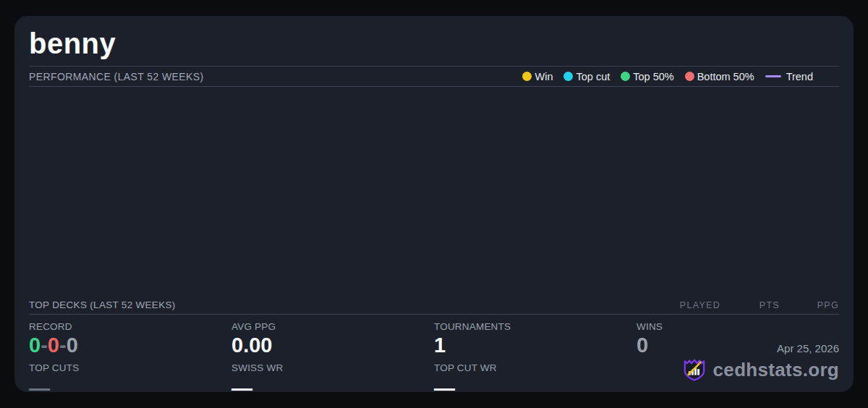 The width and height of the screenshot is (868, 408). I want to click on brand: cedhstats.org, so click(760, 370).